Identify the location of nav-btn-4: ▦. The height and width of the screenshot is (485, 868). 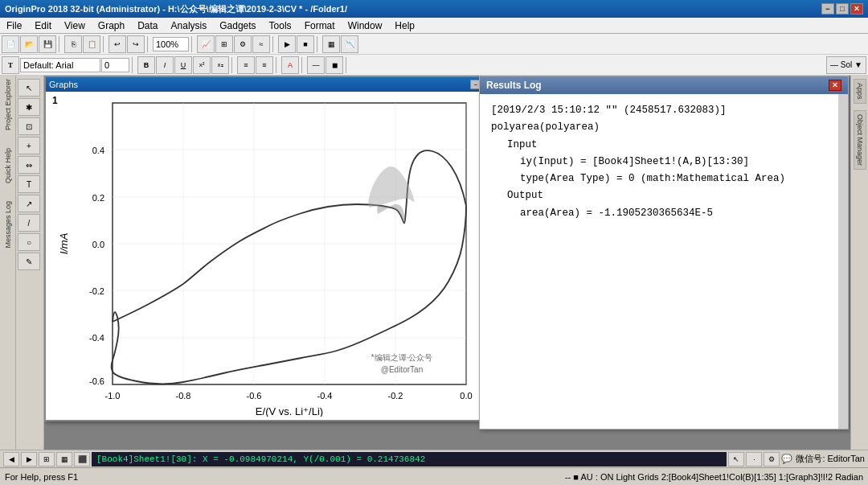
(64, 459).